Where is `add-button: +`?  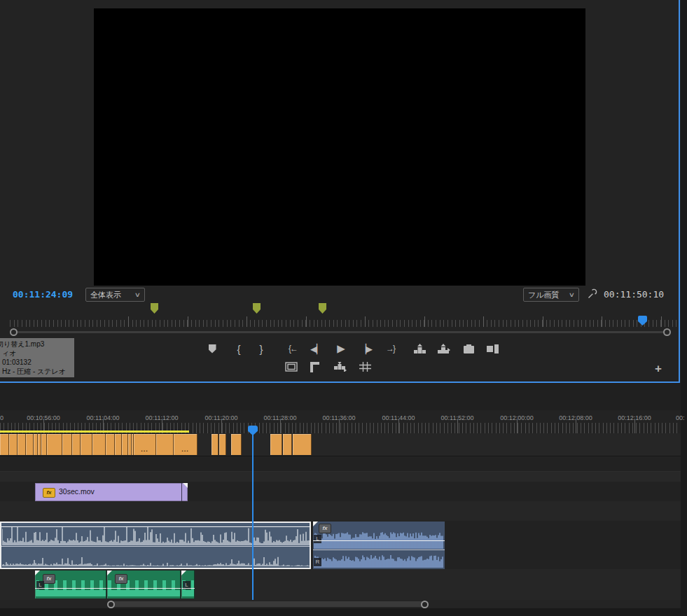
add-button: + is located at coordinates (658, 369).